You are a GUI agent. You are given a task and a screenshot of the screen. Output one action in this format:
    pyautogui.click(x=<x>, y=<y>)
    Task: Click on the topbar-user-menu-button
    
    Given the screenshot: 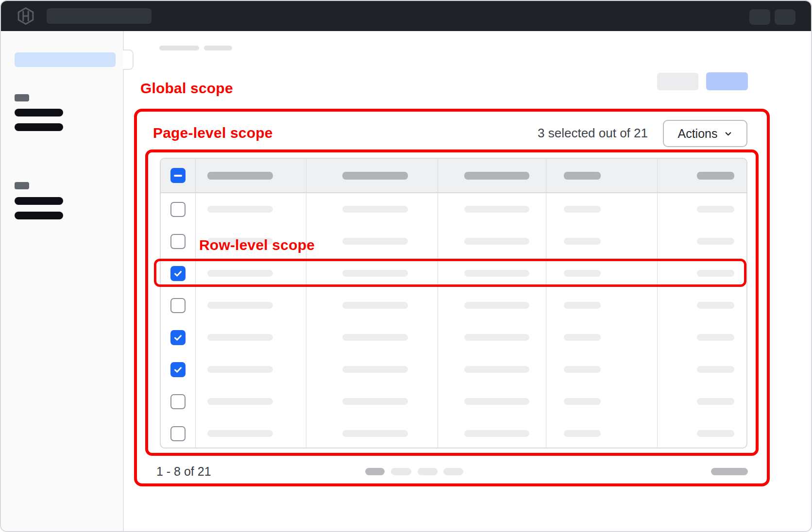 What is the action you would take?
    pyautogui.click(x=785, y=17)
    